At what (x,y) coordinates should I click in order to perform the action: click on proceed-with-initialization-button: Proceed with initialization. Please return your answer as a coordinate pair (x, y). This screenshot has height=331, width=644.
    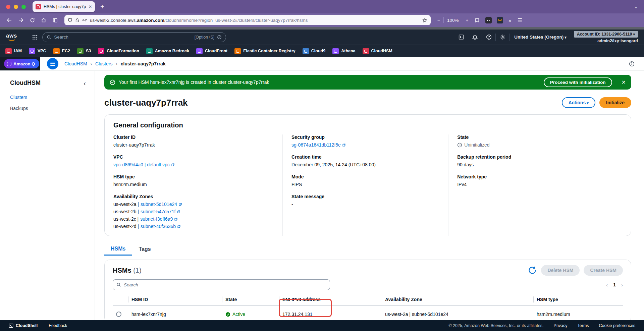
    Looking at the image, I should click on (578, 82).